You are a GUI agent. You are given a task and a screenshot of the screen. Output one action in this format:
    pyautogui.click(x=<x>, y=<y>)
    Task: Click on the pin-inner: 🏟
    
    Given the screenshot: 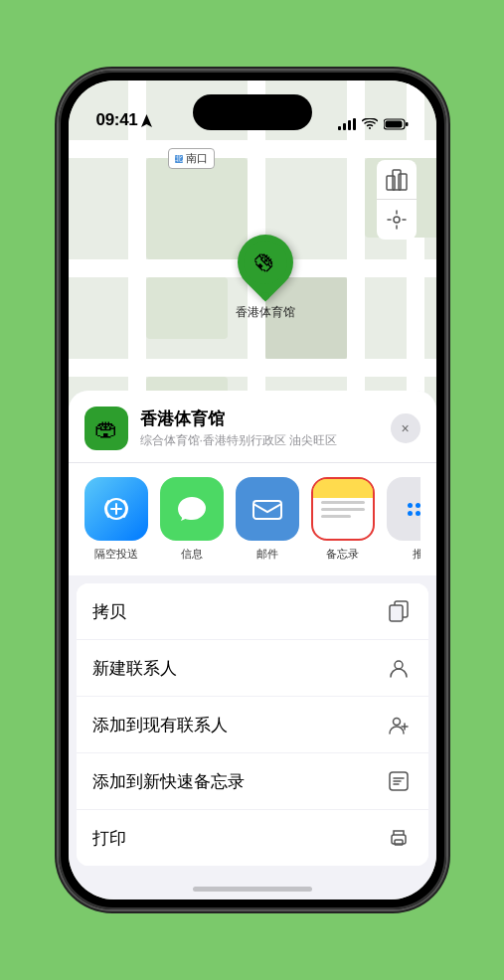 What is the action you would take?
    pyautogui.click(x=265, y=262)
    